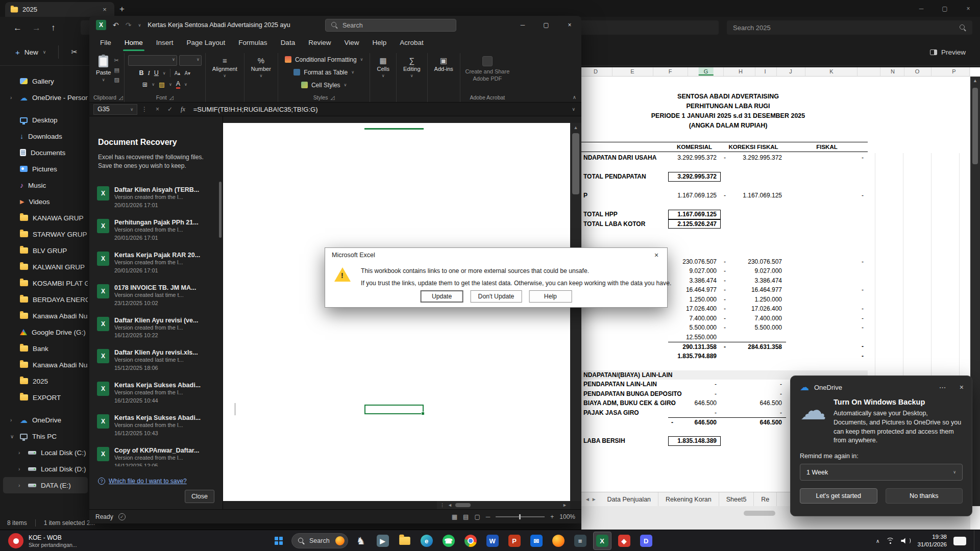 This screenshot has width=980, height=551. I want to click on remind-dropdown: 1 Week ∨, so click(881, 472).